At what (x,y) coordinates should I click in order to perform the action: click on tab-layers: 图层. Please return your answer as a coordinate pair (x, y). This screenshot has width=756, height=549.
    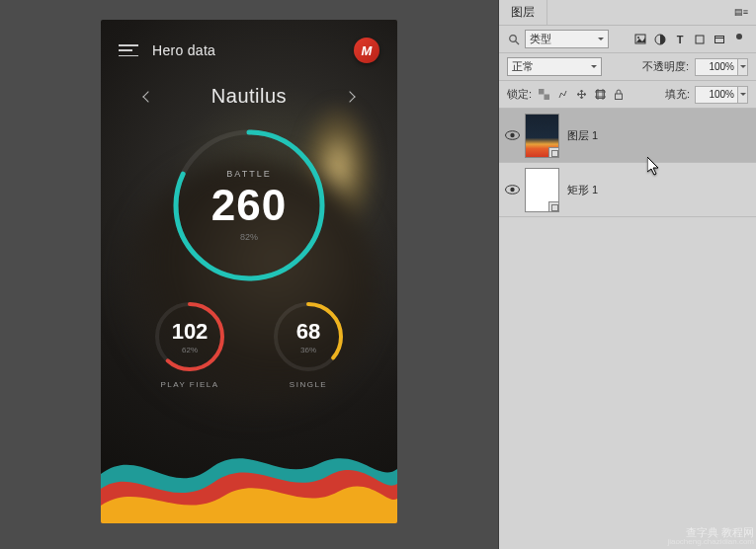
    Looking at the image, I should click on (524, 12).